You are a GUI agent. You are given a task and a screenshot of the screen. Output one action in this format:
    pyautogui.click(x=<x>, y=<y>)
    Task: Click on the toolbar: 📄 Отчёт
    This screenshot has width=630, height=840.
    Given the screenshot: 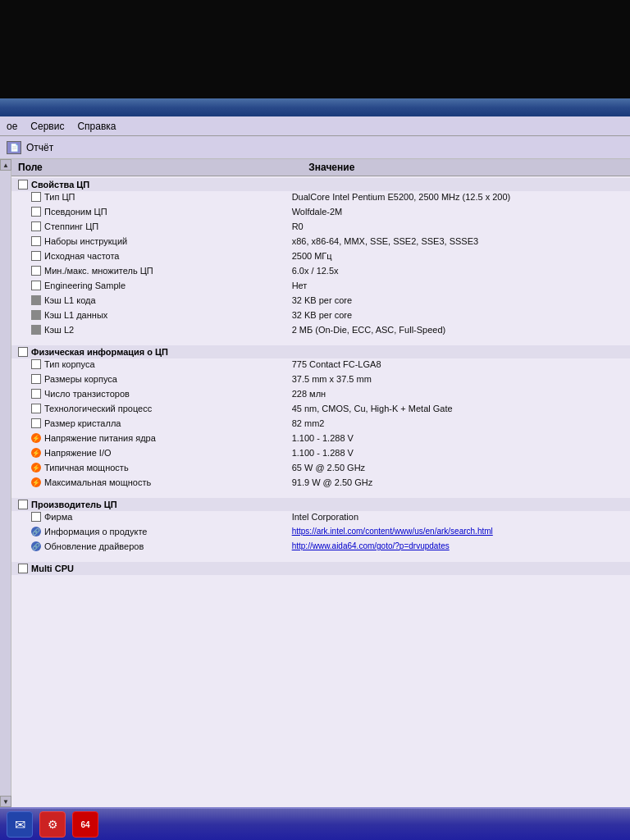 What is the action you would take?
    pyautogui.click(x=315, y=148)
    